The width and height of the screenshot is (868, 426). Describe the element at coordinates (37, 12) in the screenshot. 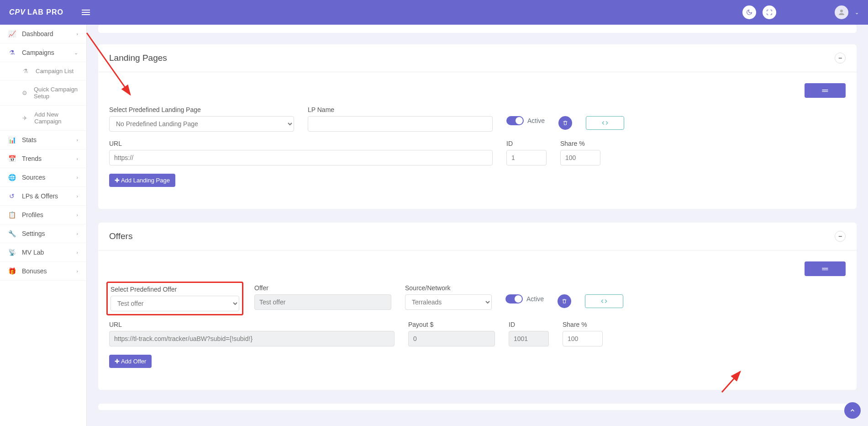

I see `logo: CPV LAB PRO` at that location.